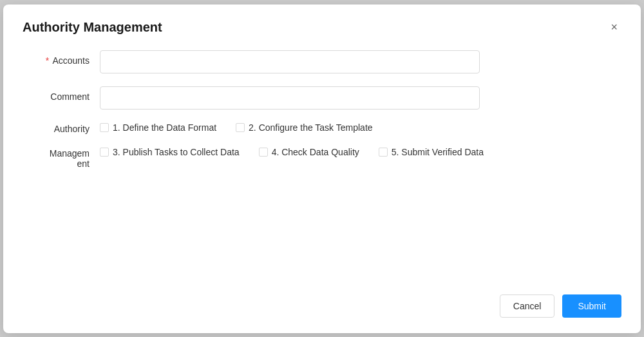 The image size is (644, 337). Describe the element at coordinates (61, 128) in the screenshot. I see `authority-label: Authority` at that location.